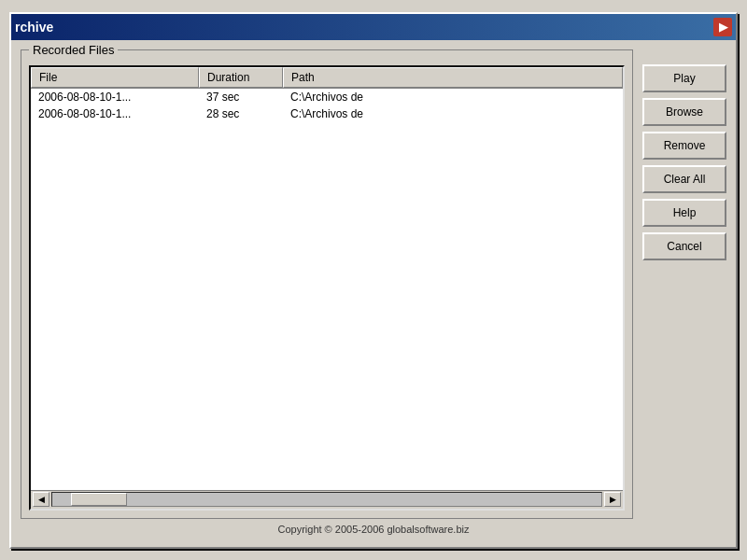  What do you see at coordinates (613, 499) in the screenshot?
I see `scroll-right-button: ▶` at bounding box center [613, 499].